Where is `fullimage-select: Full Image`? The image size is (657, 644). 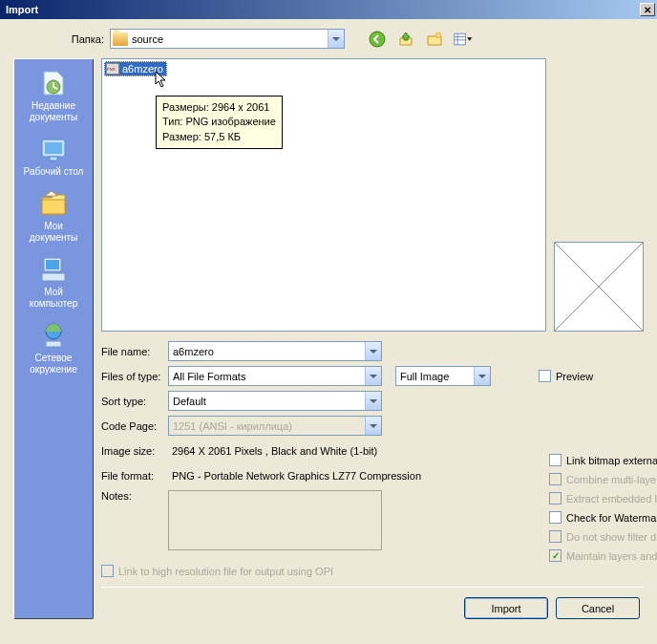 fullimage-select: Full Image is located at coordinates (443, 376).